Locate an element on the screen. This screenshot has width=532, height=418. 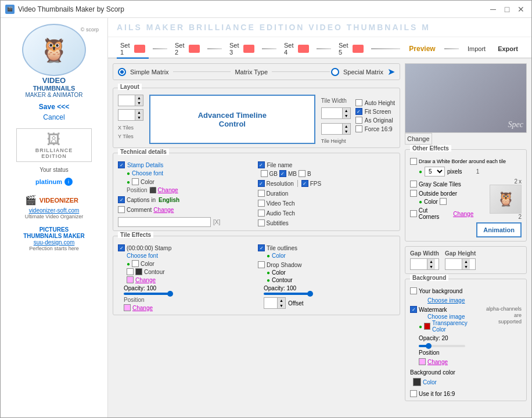
offset-down: ▼ is located at coordinates (281, 305).